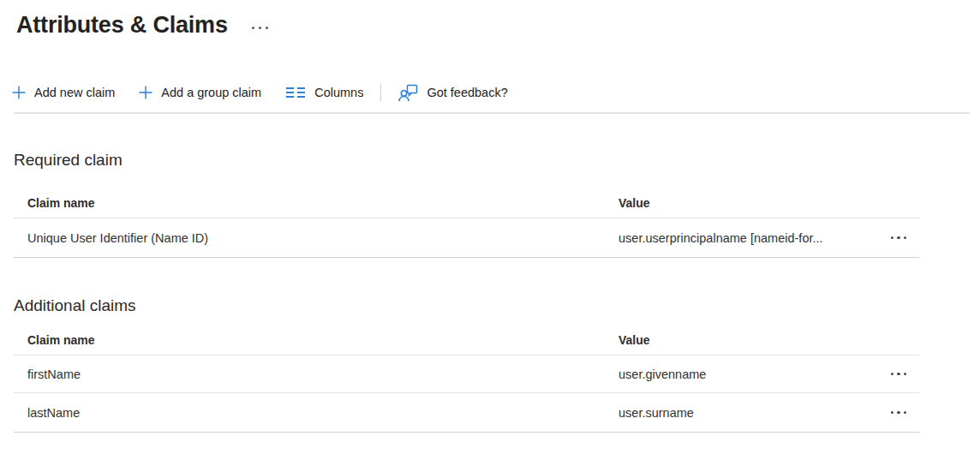 The height and width of the screenshot is (454, 980). Describe the element at coordinates (63, 93) in the screenshot. I see `add-new-claim-button: Add new claim` at that location.